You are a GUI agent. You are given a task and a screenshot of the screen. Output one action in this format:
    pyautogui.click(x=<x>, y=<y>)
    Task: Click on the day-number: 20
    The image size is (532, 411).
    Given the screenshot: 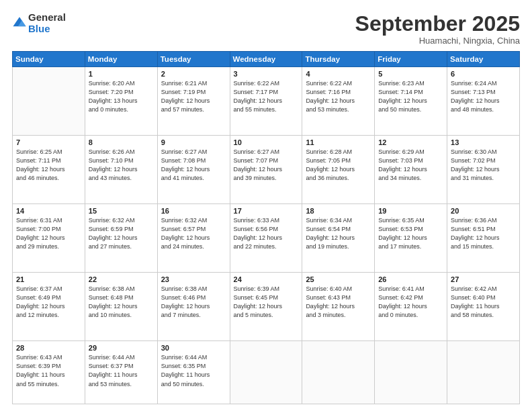 What is the action you would take?
    pyautogui.click(x=484, y=211)
    